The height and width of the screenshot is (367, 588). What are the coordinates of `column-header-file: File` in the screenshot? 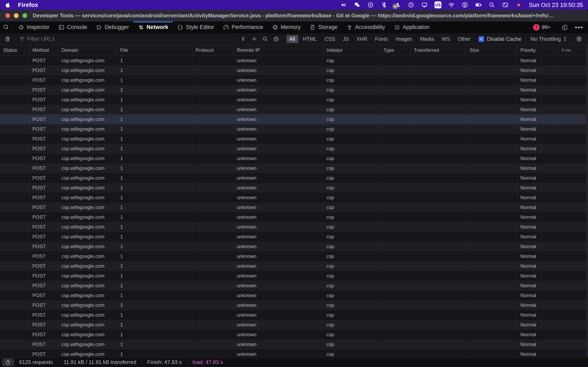 It's located at (155, 50).